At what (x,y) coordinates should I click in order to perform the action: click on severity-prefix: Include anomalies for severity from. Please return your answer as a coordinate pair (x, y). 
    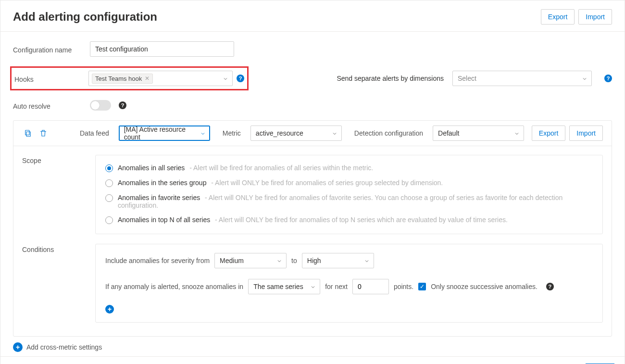
    Looking at the image, I should click on (158, 261).